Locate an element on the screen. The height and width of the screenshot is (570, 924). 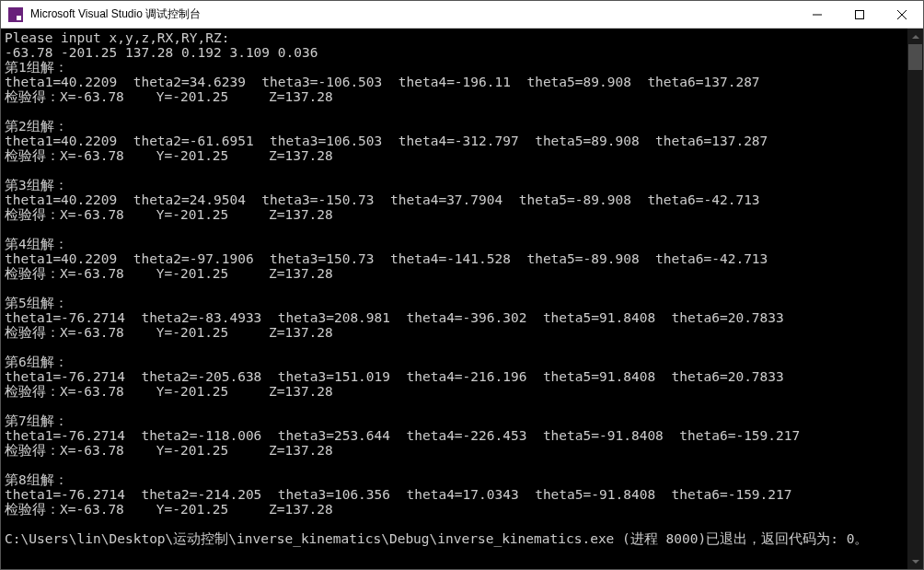
group-label: 第2组解： is located at coordinates (37, 126).